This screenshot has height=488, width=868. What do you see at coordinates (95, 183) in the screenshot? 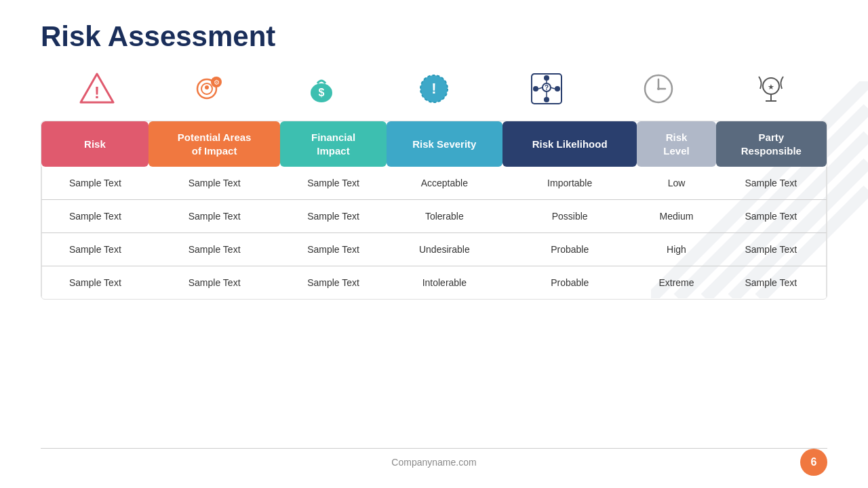
I see `cell-r0-c0: Sample Text` at bounding box center [95, 183].